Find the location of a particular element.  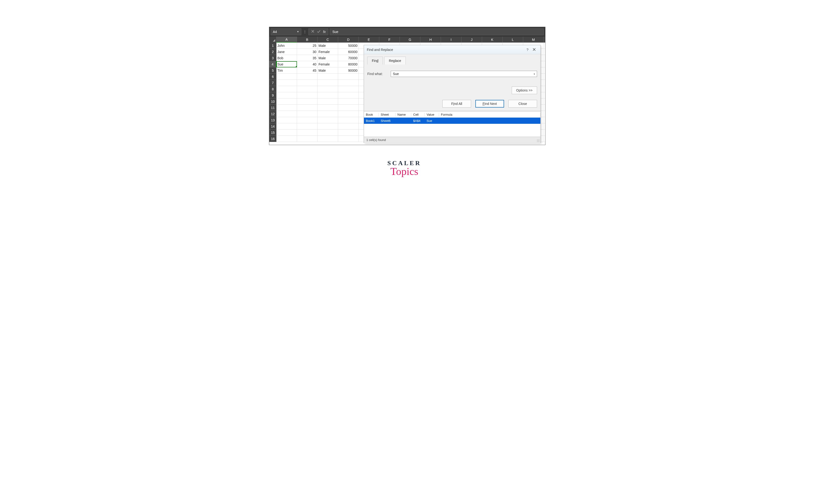

cell: 70000 is located at coordinates (348, 58).